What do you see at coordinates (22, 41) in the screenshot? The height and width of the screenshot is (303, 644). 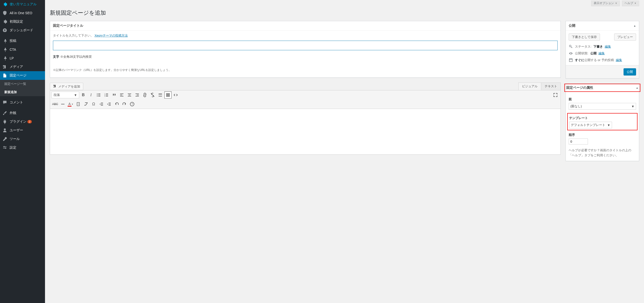 I see `sidebar-item-posts: 投稿` at bounding box center [22, 41].